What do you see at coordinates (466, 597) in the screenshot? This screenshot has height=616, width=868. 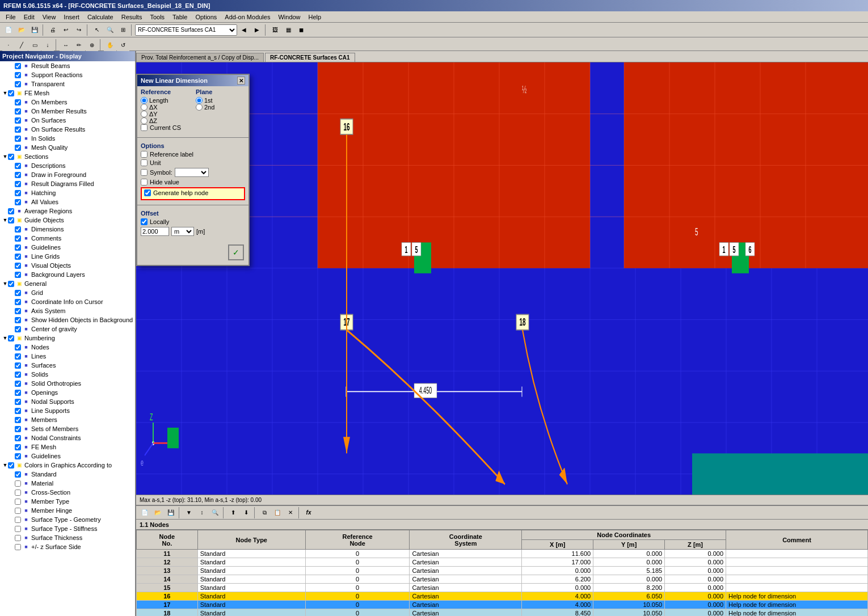 I see `cell-r5-c3: Cartesian` at bounding box center [466, 597].